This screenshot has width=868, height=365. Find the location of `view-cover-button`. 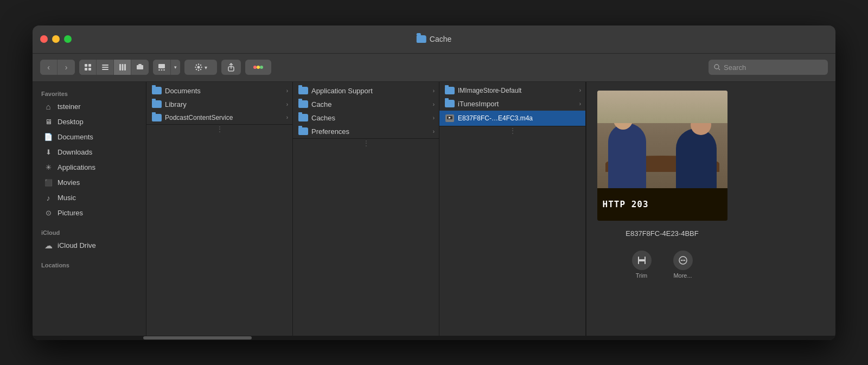

view-cover-button is located at coordinates (140, 67).